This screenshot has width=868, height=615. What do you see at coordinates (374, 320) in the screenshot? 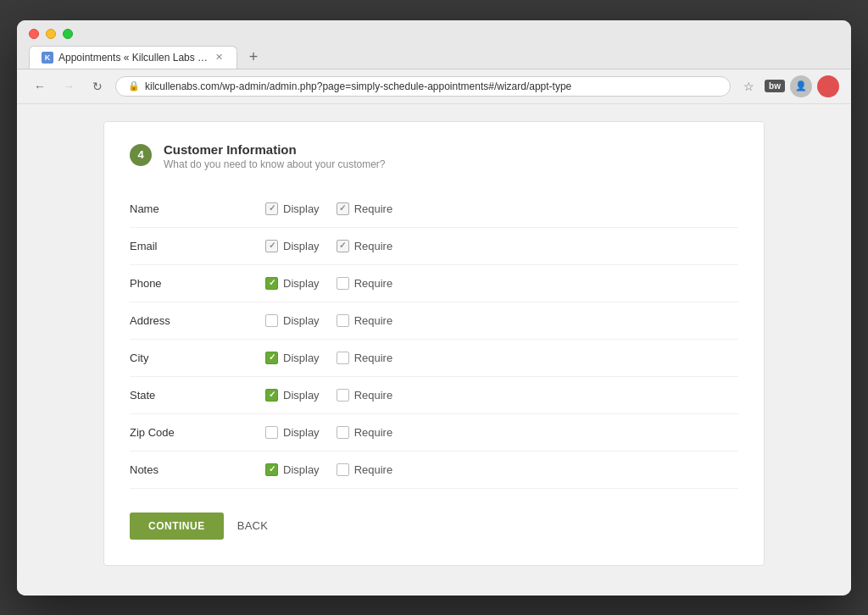
I see `require-label-3: Require` at bounding box center [374, 320].